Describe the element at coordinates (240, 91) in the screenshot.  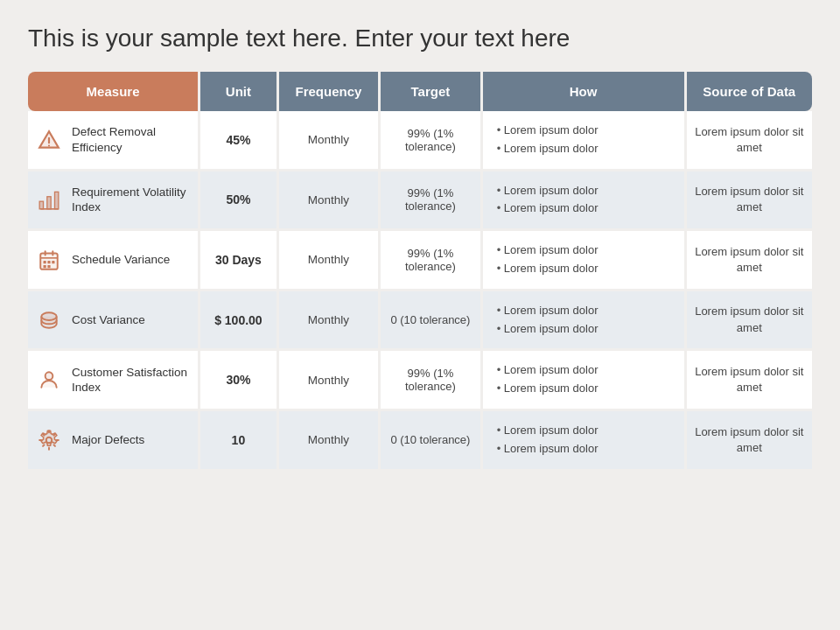
I see `header-unit: Unit` at that location.